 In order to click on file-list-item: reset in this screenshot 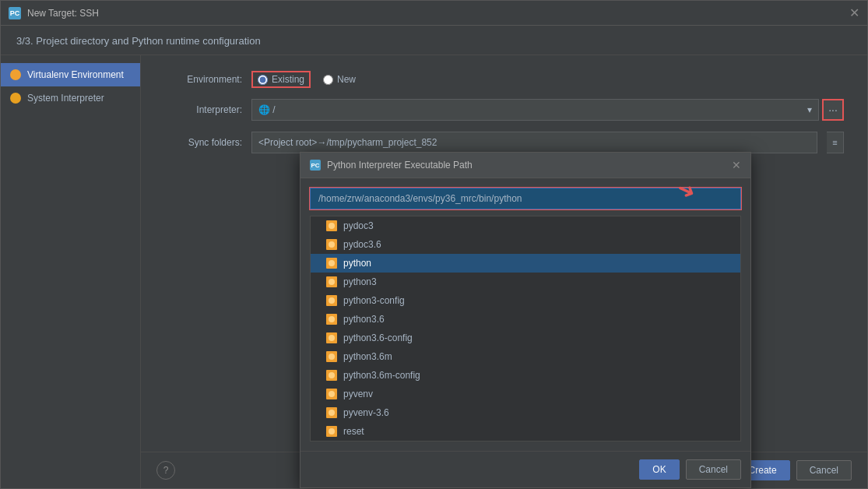, I will do `click(525, 431)`.